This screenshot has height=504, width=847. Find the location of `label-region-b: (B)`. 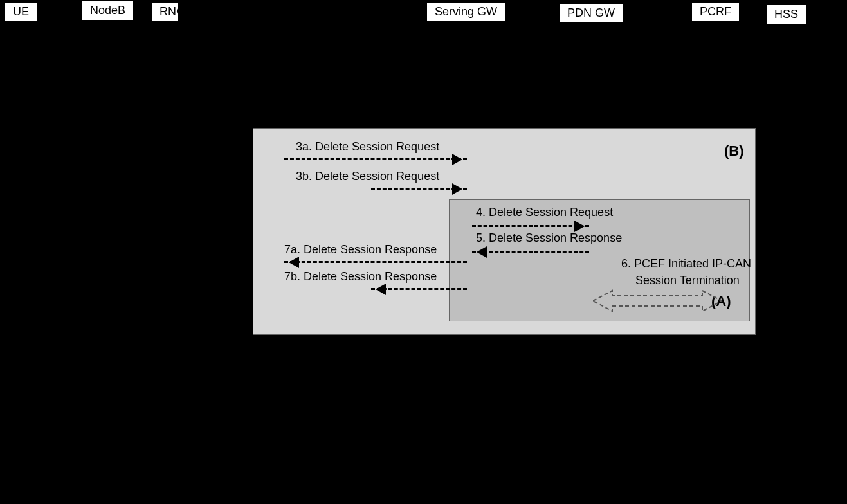

label-region-b: (B) is located at coordinates (734, 151).